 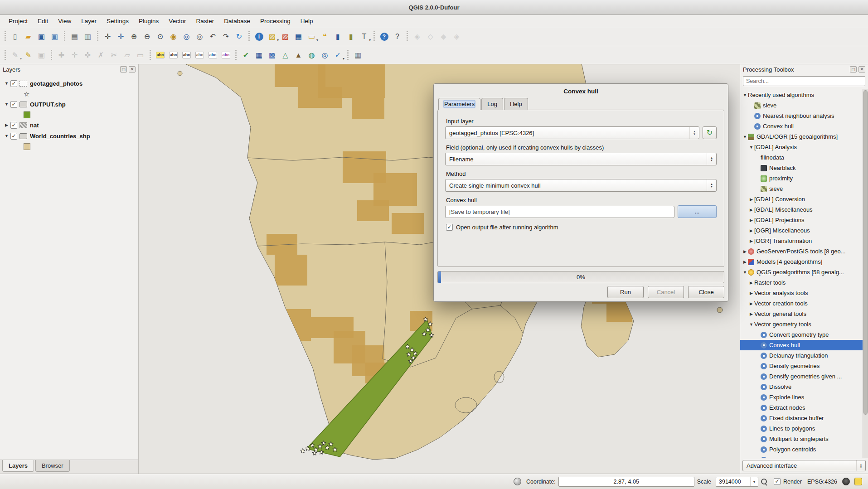 I want to click on run-button: Run, so click(x=626, y=292).